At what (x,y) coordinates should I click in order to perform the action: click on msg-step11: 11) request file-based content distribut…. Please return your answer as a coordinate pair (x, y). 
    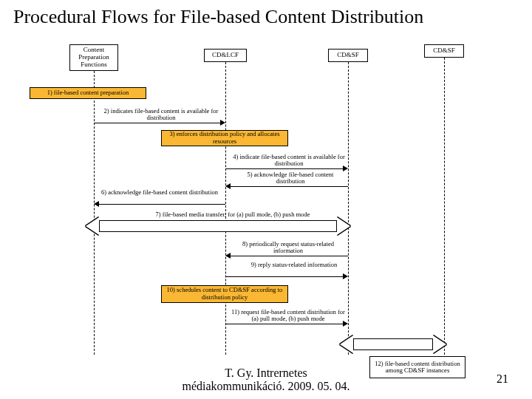
    Looking at the image, I should click on (288, 316).